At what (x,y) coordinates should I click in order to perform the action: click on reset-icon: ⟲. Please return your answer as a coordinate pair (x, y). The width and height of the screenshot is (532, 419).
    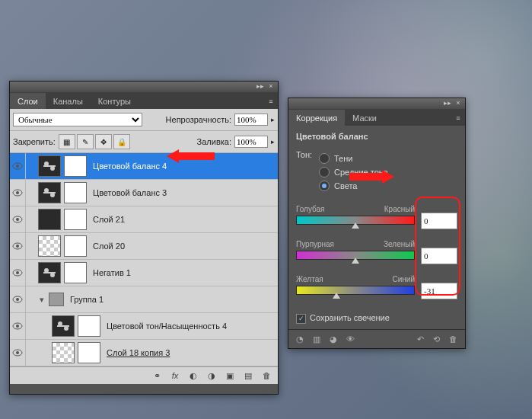
    Looking at the image, I should click on (437, 340).